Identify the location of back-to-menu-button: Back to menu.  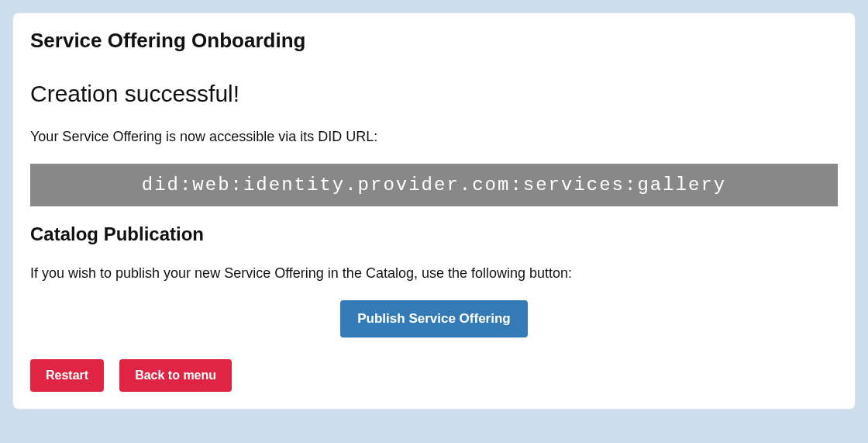
(175, 376).